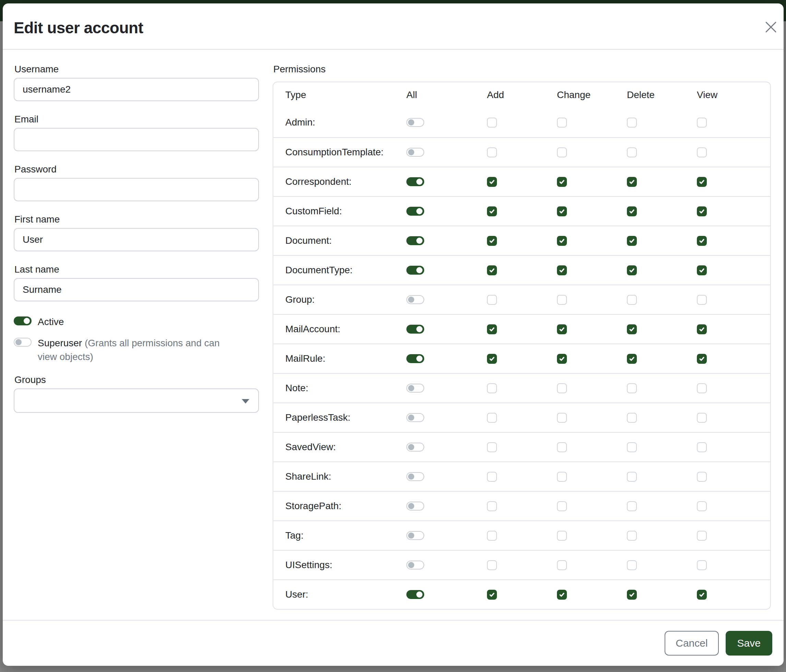  Describe the element at coordinates (137, 89) in the screenshot. I see `username-input` at that location.